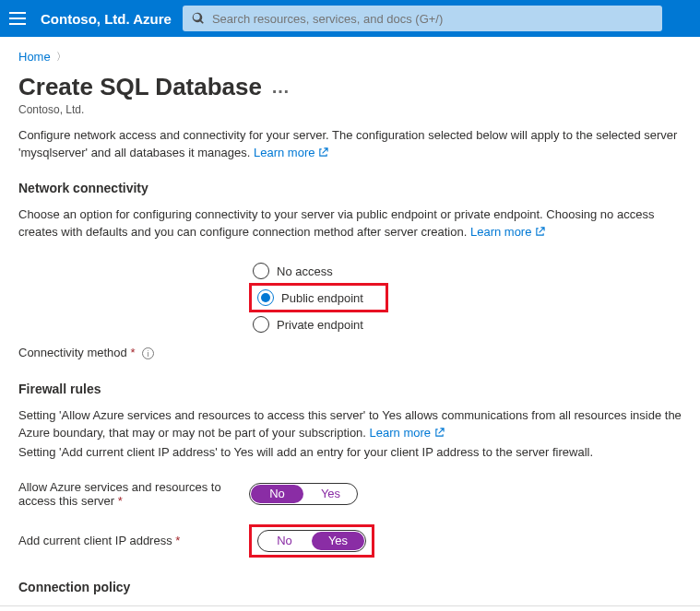 The height and width of the screenshot is (611, 700). Describe the element at coordinates (148, 354) in the screenshot. I see `info-icon: i` at that location.